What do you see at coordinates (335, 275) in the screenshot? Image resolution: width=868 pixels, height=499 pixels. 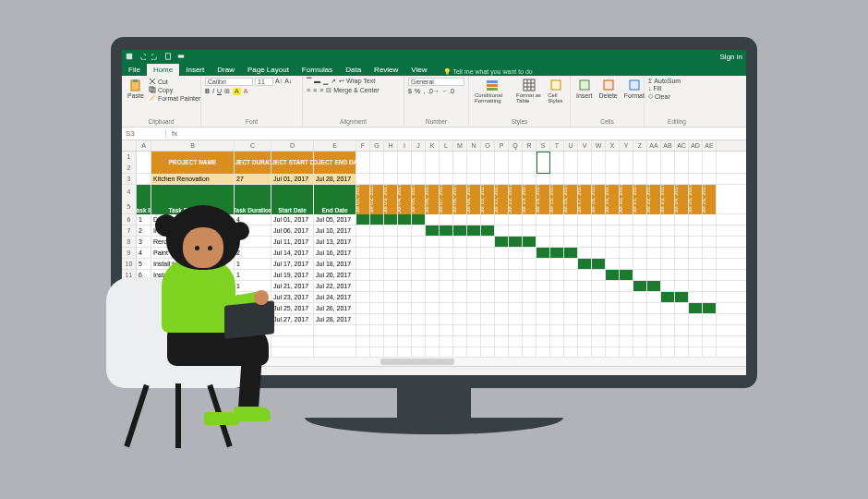 I see `task-end-cell: Jul 20, 2017` at bounding box center [335, 275].